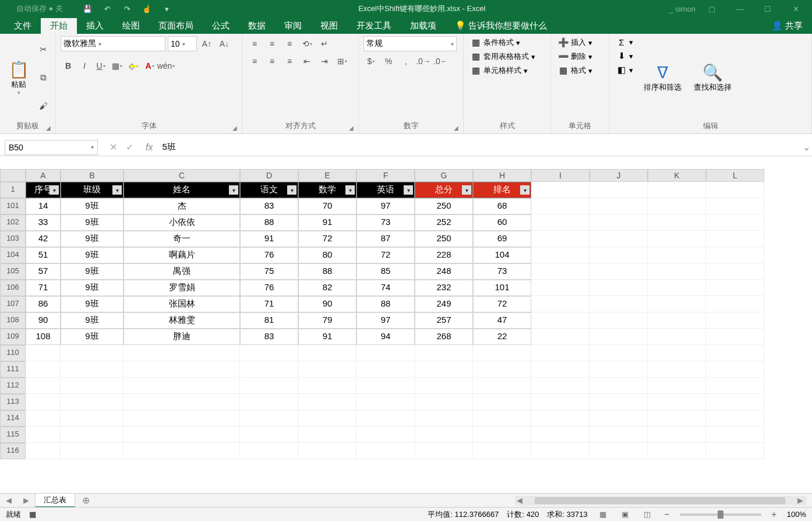  I want to click on expand-formula-bar-icon: ⌄, so click(806, 147).